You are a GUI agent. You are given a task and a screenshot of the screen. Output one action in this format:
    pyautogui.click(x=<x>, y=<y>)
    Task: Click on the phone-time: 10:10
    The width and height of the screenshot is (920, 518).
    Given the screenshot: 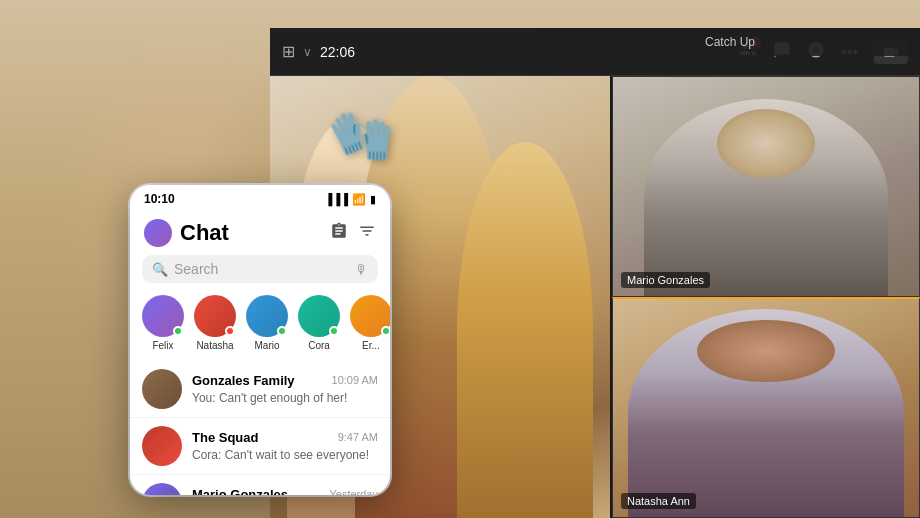 What is the action you would take?
    pyautogui.click(x=160, y=199)
    